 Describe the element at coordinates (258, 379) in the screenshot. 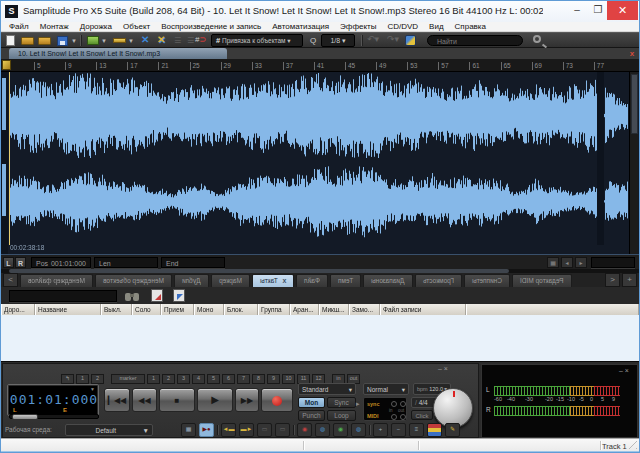

I see `marker-number-button: 8` at that location.